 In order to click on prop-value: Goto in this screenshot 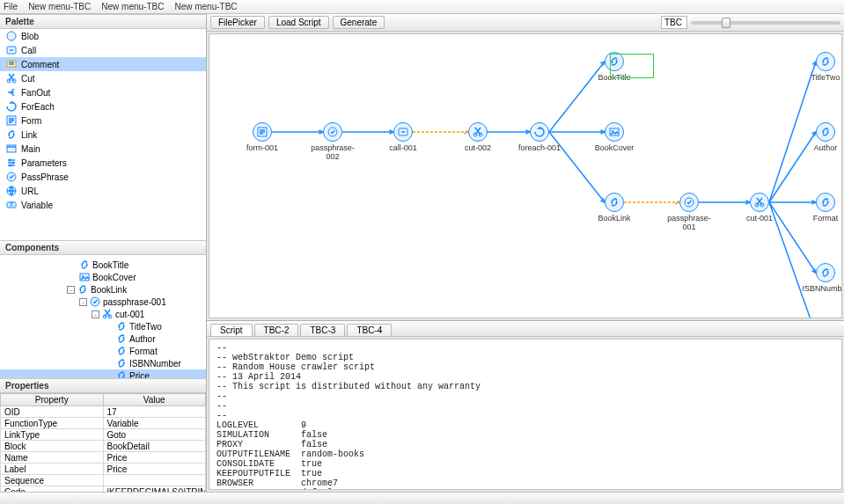, I will do `click(155, 435)`.